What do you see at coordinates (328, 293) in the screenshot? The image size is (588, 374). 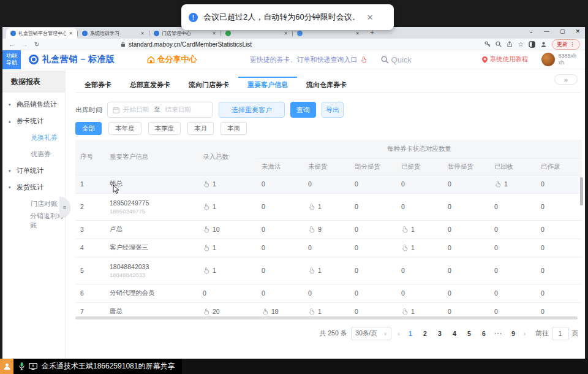 I see `table-row: 6分销代理的会员00000000` at bounding box center [328, 293].